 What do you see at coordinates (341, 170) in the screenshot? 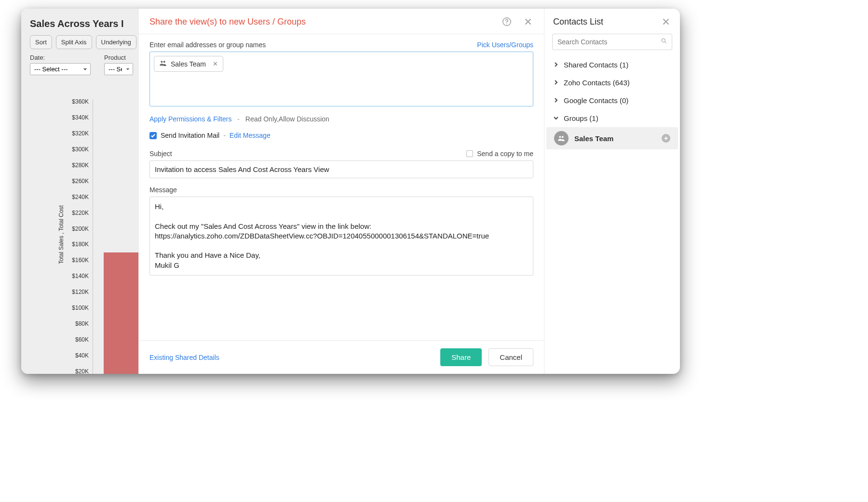
I see `subject-input` at bounding box center [341, 170].